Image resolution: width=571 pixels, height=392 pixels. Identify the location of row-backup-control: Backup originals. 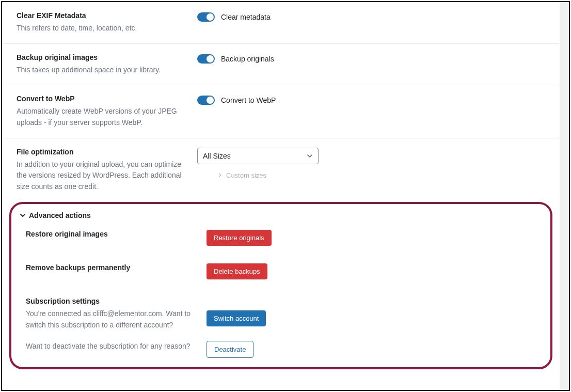
(371, 65).